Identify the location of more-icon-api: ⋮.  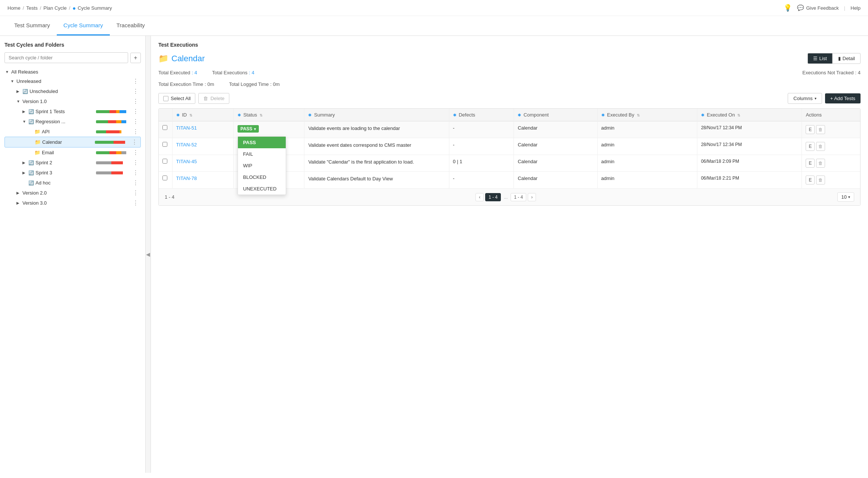
(136, 131).